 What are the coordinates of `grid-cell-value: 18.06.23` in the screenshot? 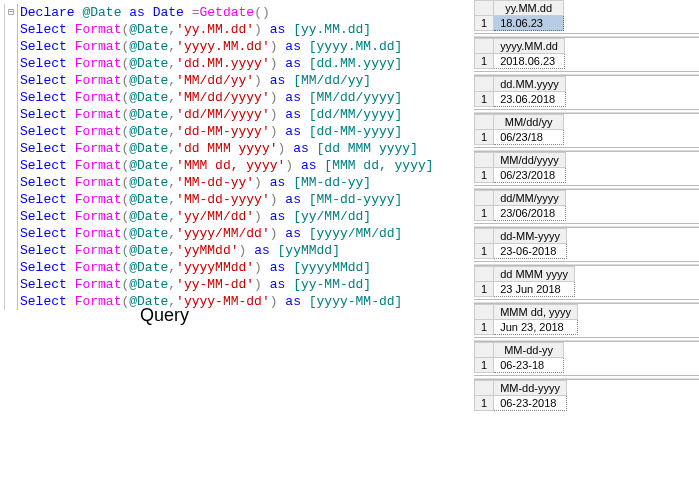 It's located at (529, 24).